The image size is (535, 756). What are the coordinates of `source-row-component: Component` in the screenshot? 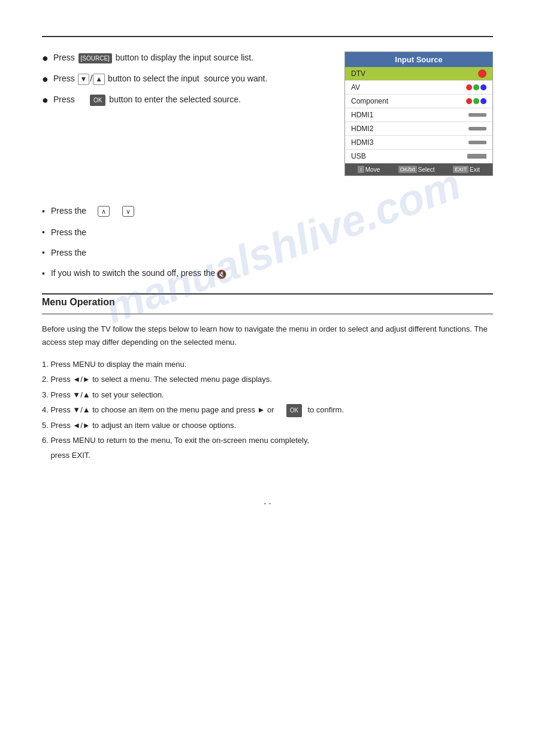 It's located at (419, 102).